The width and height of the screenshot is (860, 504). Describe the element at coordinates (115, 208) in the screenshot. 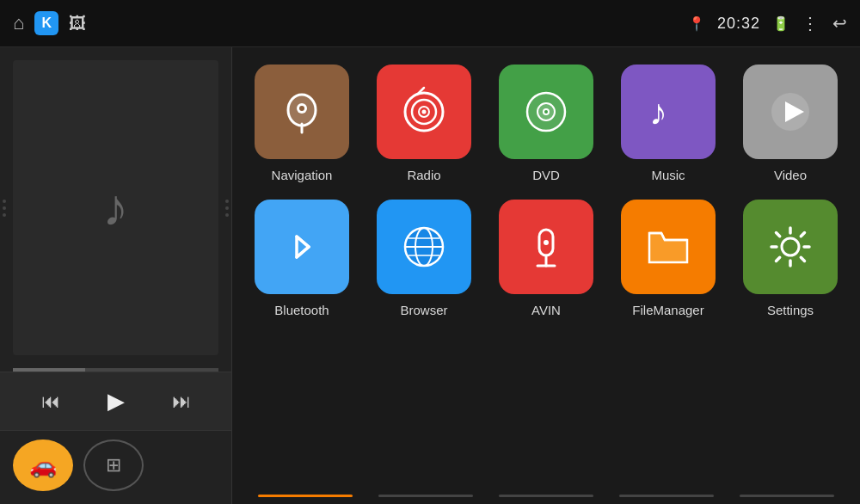

I see `album-art: ♪` at that location.